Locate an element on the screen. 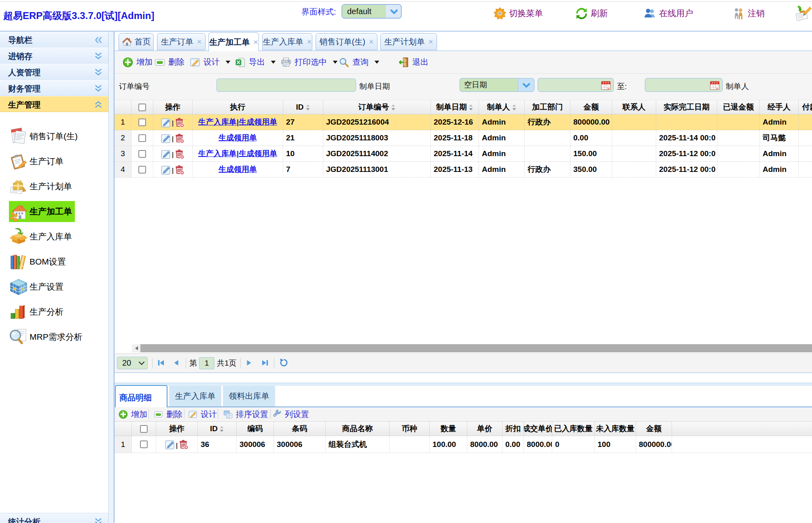 The width and height of the screenshot is (812, 523). column-header-执行: 执行 is located at coordinates (238, 107).